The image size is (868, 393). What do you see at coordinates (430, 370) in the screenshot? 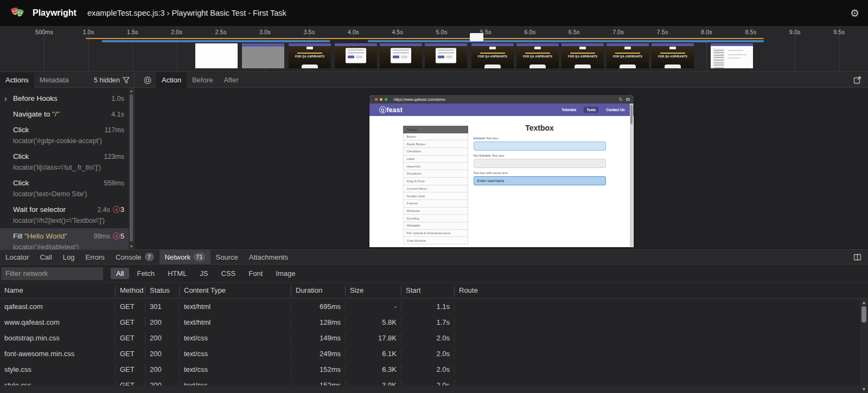
I see `table-row: style.cssGET200text/css152ms6.3K2.0s` at bounding box center [430, 370].